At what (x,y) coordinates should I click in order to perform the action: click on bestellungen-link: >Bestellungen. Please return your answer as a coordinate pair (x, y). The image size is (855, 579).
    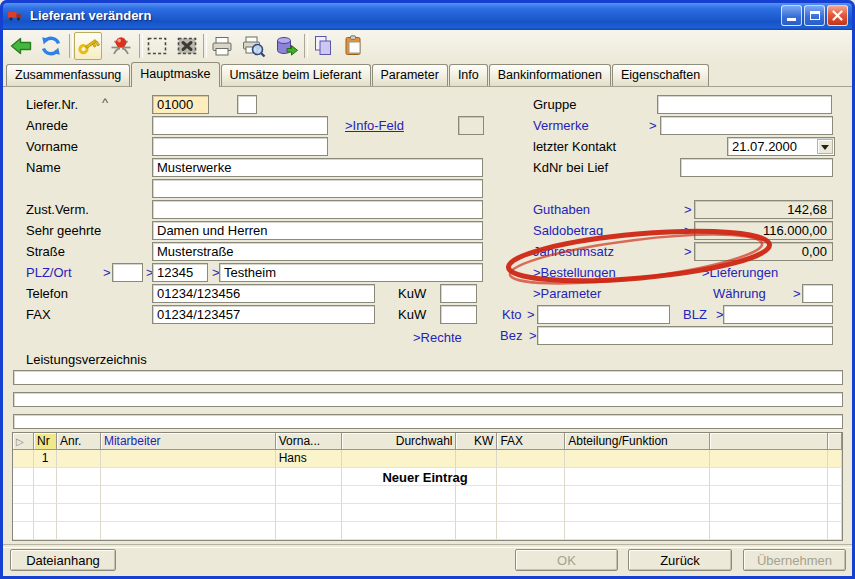
    Looking at the image, I should click on (574, 272).